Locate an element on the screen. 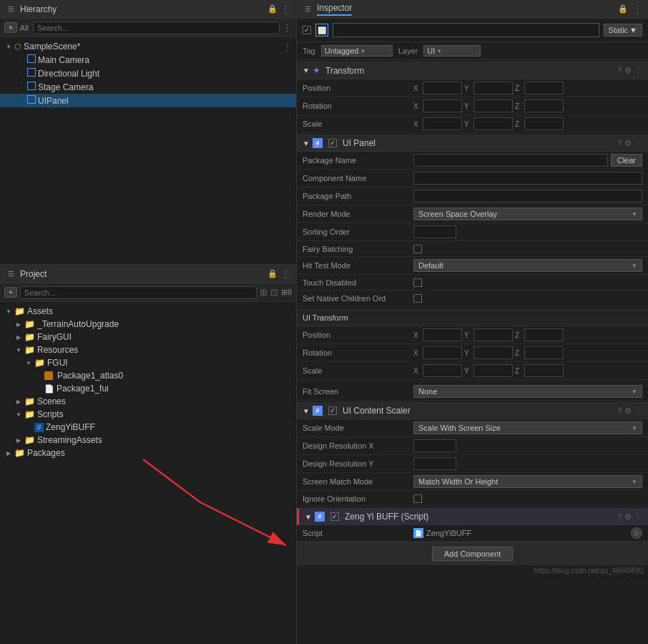 This screenshot has width=648, height=644. gameobject-active-checkbox is located at coordinates (307, 30).